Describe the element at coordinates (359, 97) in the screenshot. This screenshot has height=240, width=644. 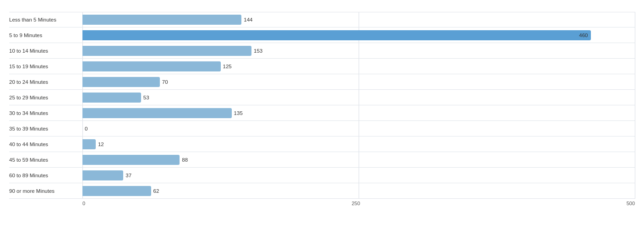
I see `bar-track: 53` at that location.